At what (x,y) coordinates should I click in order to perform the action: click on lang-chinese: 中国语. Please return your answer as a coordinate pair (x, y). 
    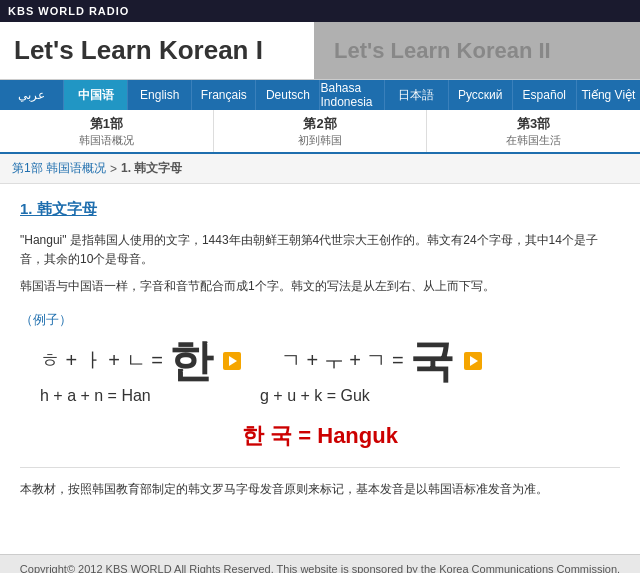
    Looking at the image, I should click on (96, 95).